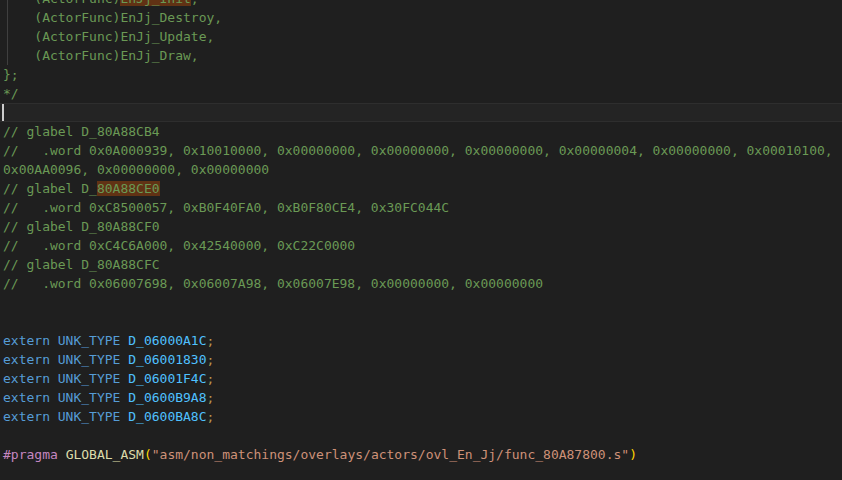 The image size is (842, 480). Describe the element at coordinates (195, 3) in the screenshot. I see `code-token: ,` at that location.